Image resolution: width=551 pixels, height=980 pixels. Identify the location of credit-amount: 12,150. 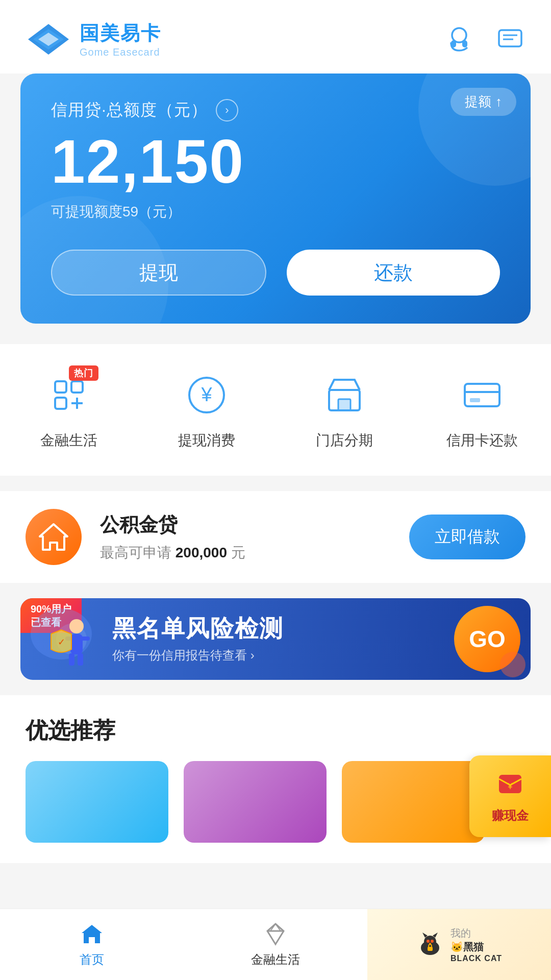
(276, 161).